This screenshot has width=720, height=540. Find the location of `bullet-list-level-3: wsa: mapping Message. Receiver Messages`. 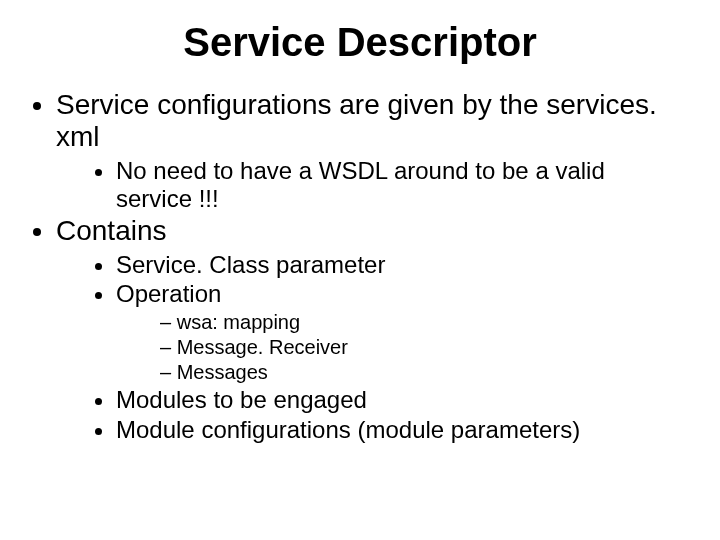

bullet-list-level-3: wsa: mapping Message. Receiver Messages is located at coordinates (420, 347).